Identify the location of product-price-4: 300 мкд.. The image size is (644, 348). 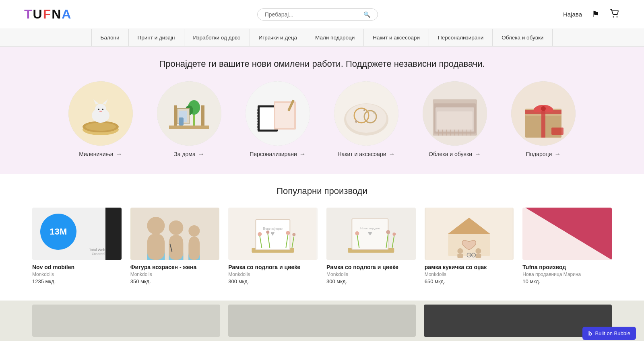
(371, 282).